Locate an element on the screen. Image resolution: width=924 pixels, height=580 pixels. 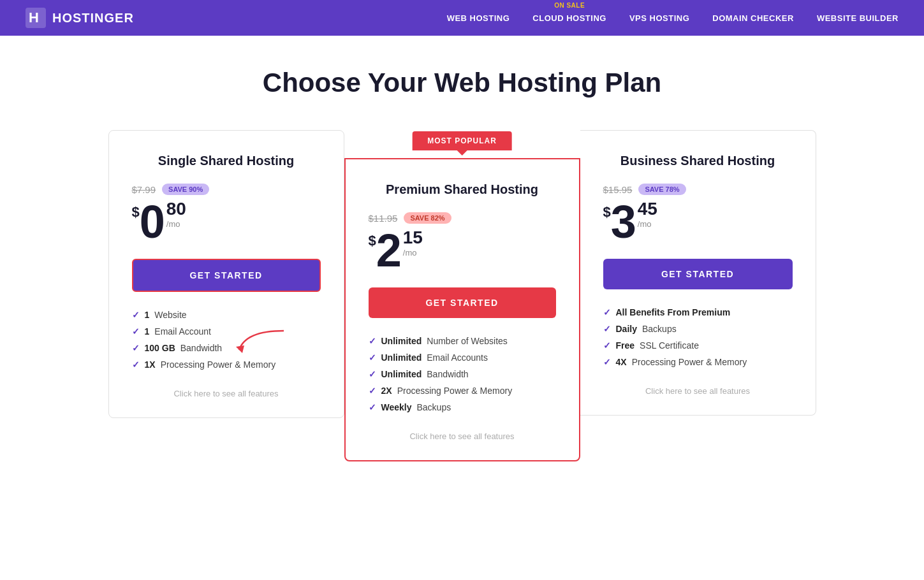
logo: H HOSTINGER is located at coordinates (236, 18).